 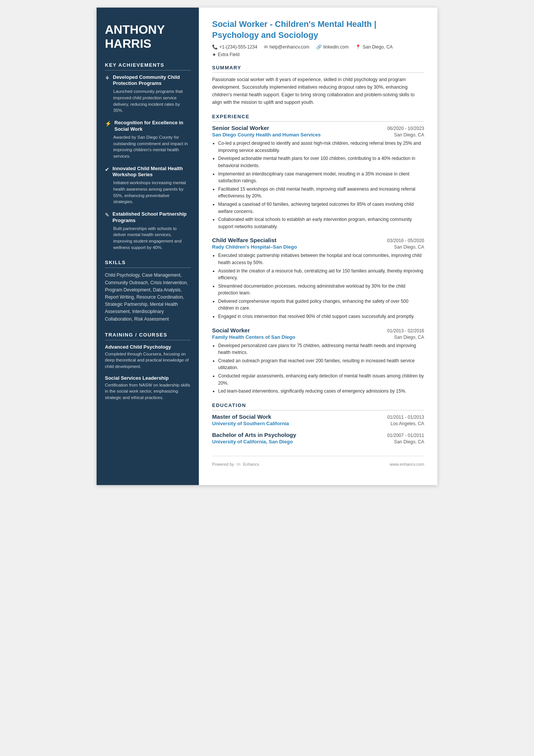 What do you see at coordinates (107, 215) in the screenshot?
I see `achievement-icon-4: ✎` at bounding box center [107, 215].